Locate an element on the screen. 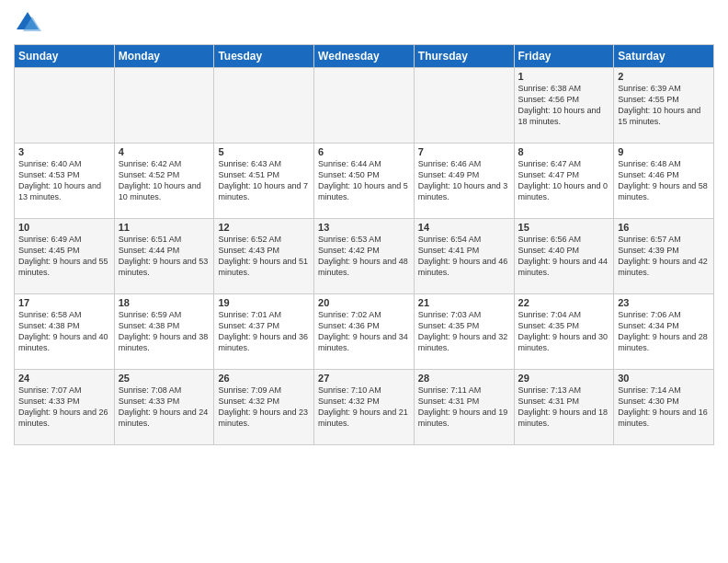 This screenshot has width=728, height=563. day-info: Sunrise: 6:43 AM Sunset: 4:51 PM Dayligh… is located at coordinates (264, 180).